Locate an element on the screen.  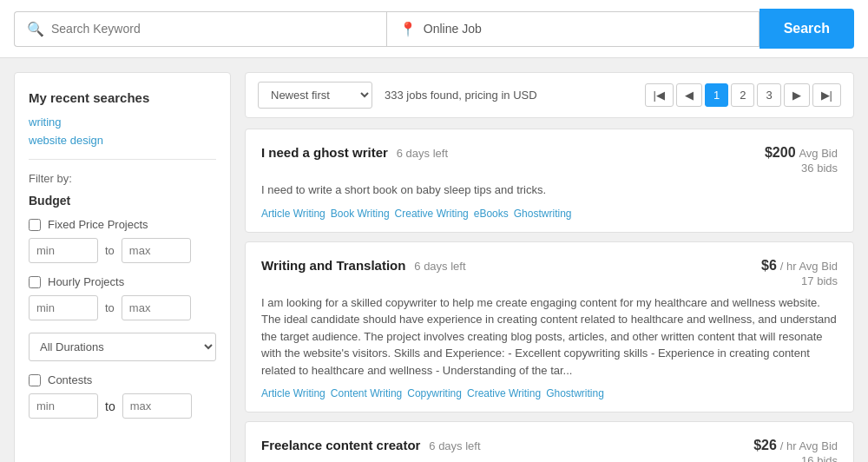
job-price: $6 / hr Avg Bid 17 bids is located at coordinates (799, 273).